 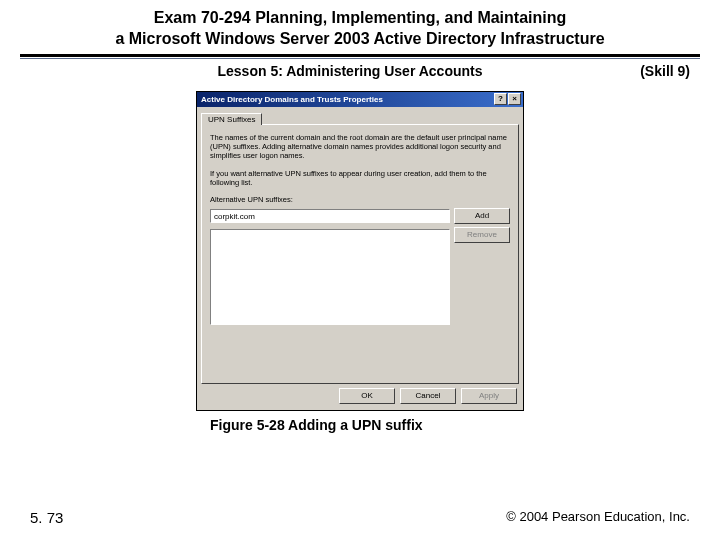 What do you see at coordinates (360, 425) in the screenshot?
I see `figure-caption: Figure 5-28 Adding a UPN suffix` at bounding box center [360, 425].